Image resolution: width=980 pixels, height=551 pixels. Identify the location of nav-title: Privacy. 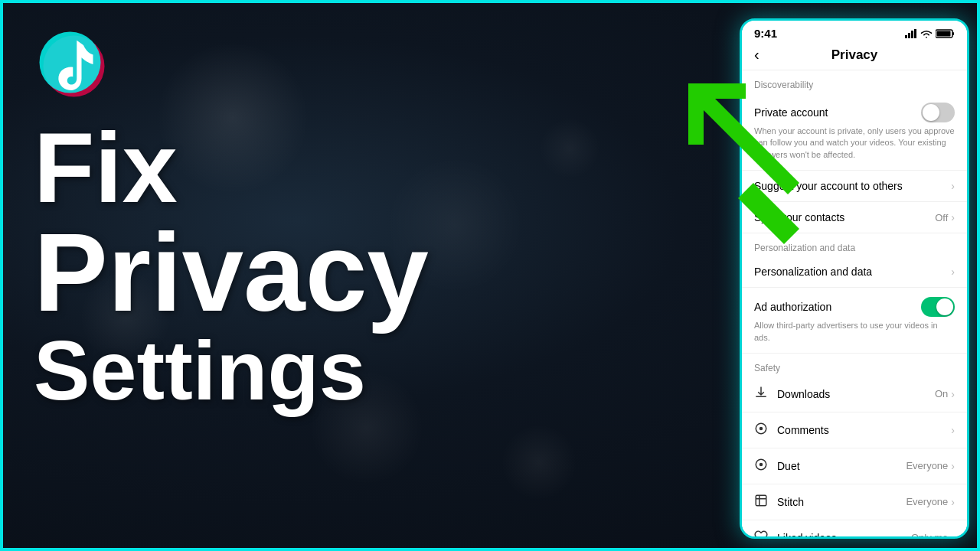
(854, 55).